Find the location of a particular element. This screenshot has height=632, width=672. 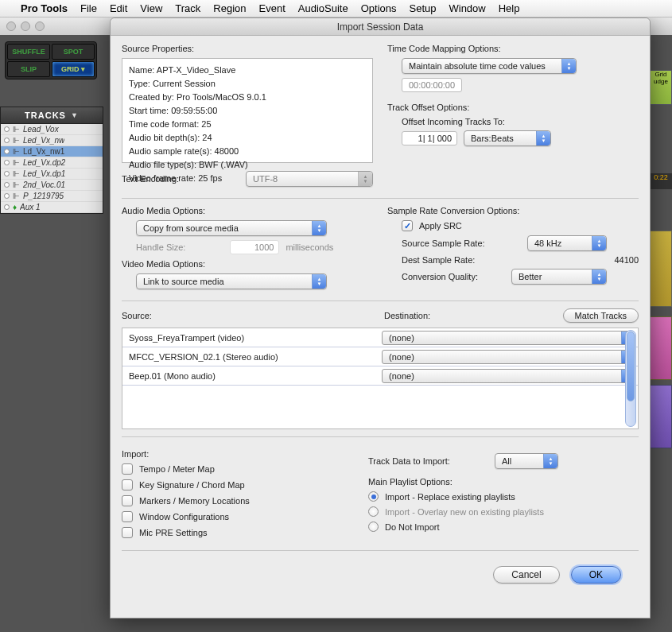

dest-sr-value: 44100 is located at coordinates (627, 260).